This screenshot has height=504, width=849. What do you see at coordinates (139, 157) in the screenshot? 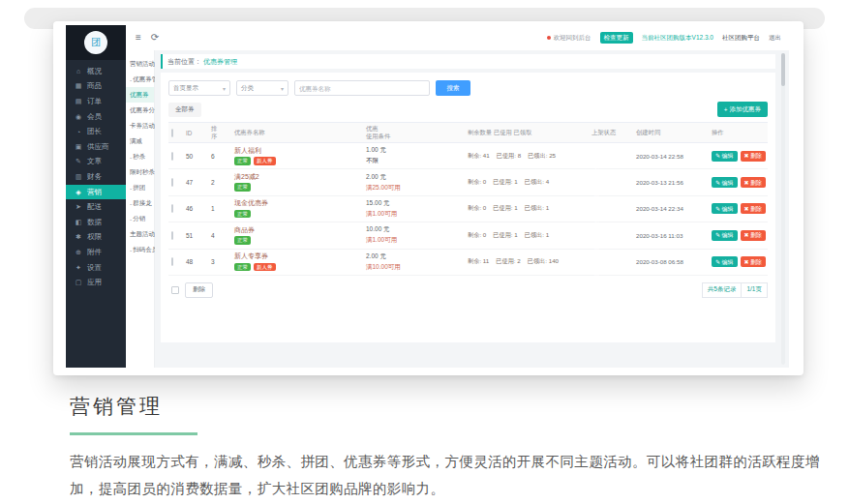
I see `submenu-item: - 秒杀` at bounding box center [139, 157].